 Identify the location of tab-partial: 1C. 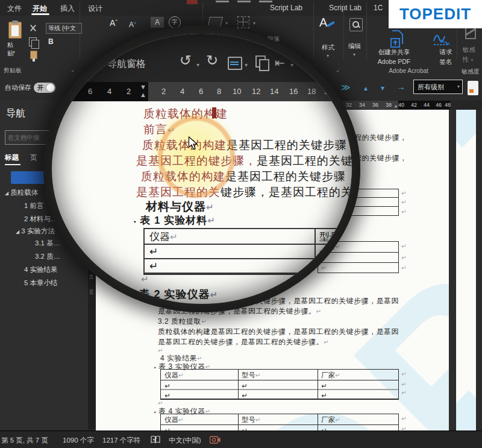
(378, 8).